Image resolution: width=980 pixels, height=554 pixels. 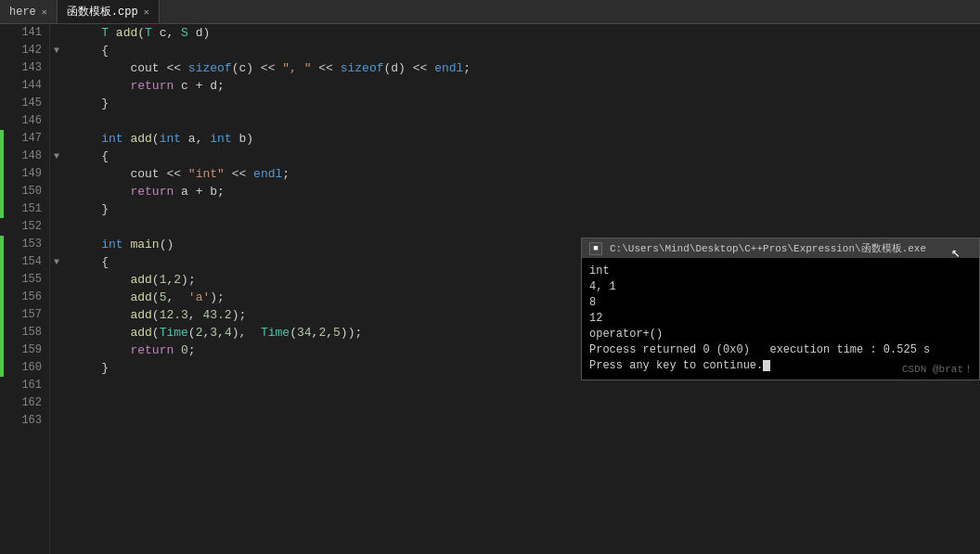 What do you see at coordinates (780, 319) in the screenshot?
I see `terminal-line-3: 12` at bounding box center [780, 319].